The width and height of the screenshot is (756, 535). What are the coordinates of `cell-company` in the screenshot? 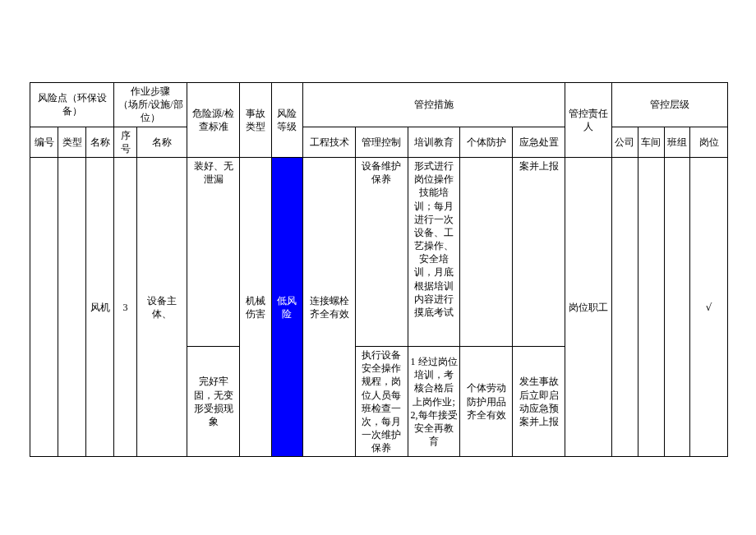 It's located at (625, 307).